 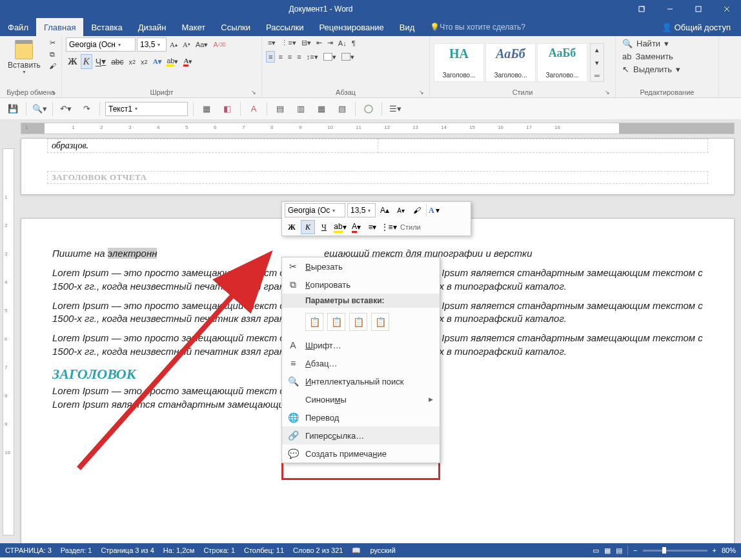 I want to click on format-painter-button: 🖌, so click(x=53, y=66).